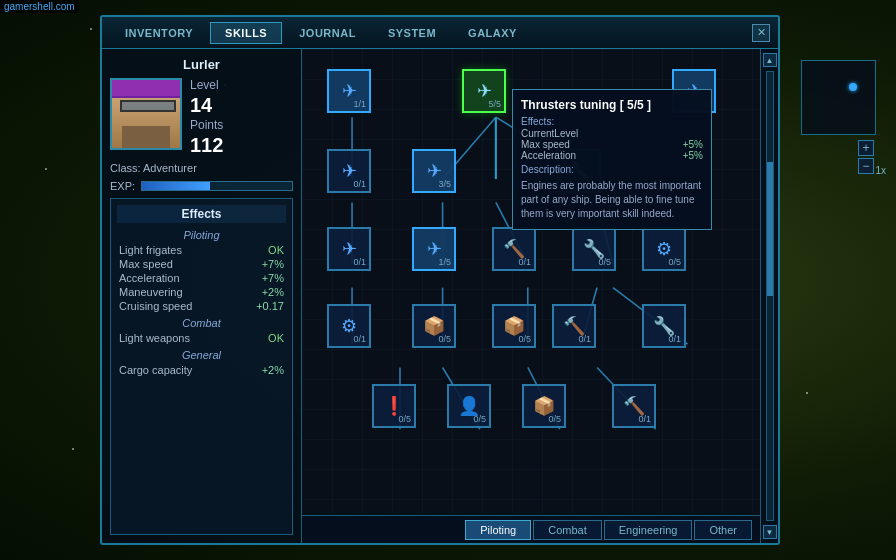  I want to click on watermark: gamershell.com, so click(40, 6).